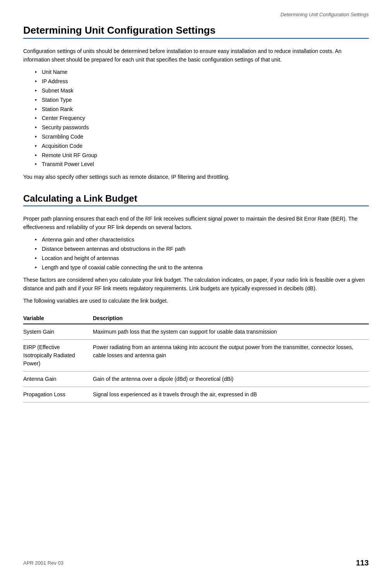 This screenshot has width=392, height=579. What do you see at coordinates (196, 357) in the screenshot?
I see `link-budget-table: Variable Description System Gain Maximum…` at bounding box center [196, 357].